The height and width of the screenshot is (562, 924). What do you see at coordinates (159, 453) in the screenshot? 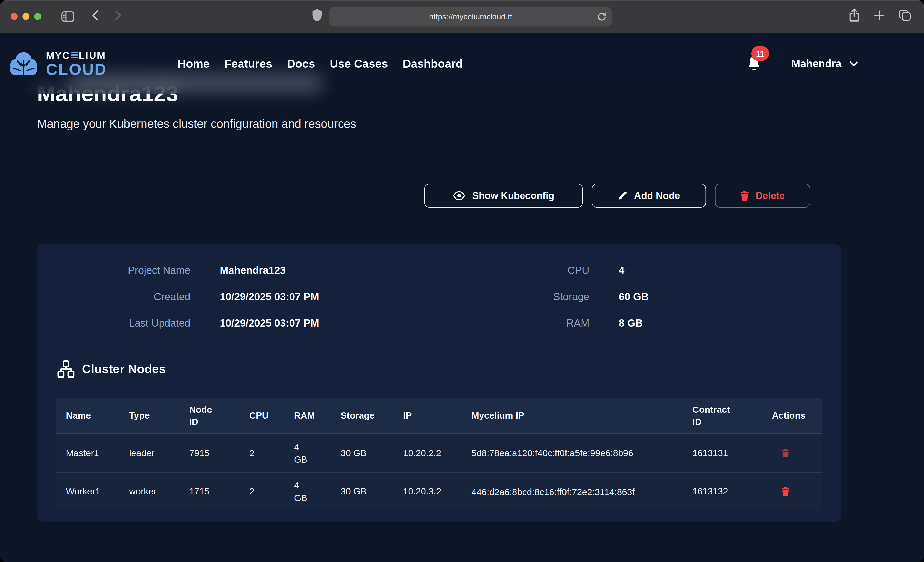
I see `cell-type: leader` at bounding box center [159, 453].